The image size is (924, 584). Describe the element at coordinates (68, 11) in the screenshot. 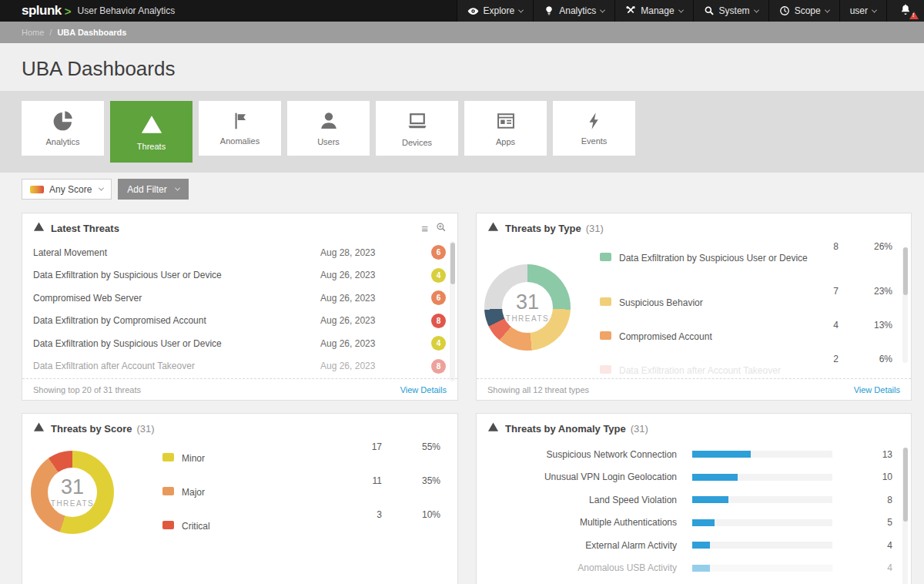

I see `splunk-arrow-icon: >` at that location.